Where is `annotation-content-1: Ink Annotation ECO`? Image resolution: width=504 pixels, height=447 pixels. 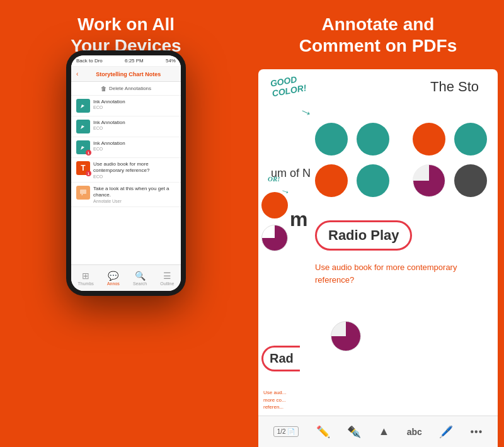
annotation-content-1: Ink Annotation ECO is located at coordinates (135, 105).